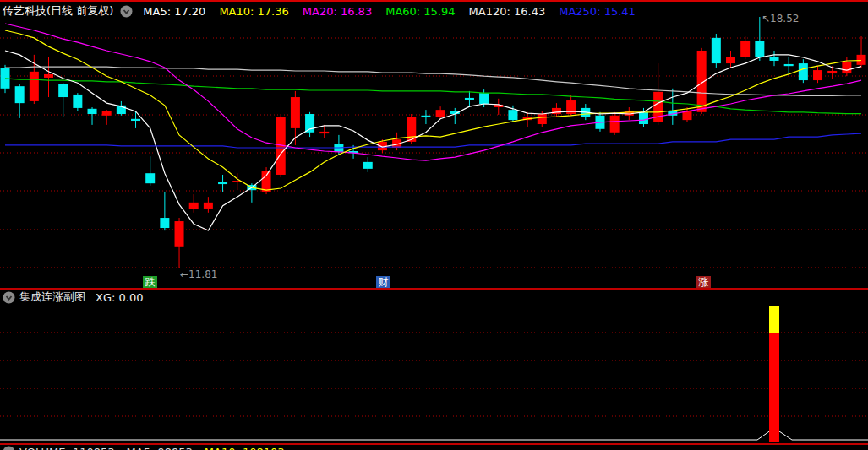  I want to click on ma-label: MA120: 16.43, so click(507, 12).